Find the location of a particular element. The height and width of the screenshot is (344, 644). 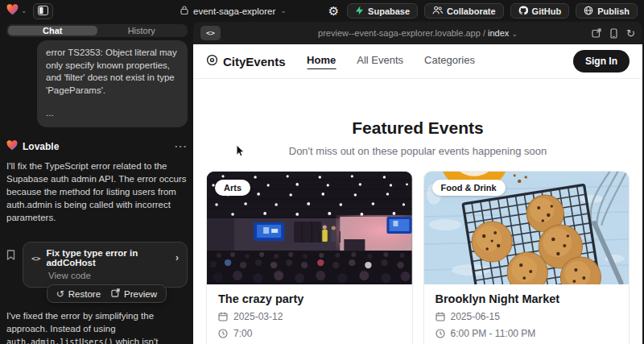

restore-icon: ↺ is located at coordinates (60, 294).